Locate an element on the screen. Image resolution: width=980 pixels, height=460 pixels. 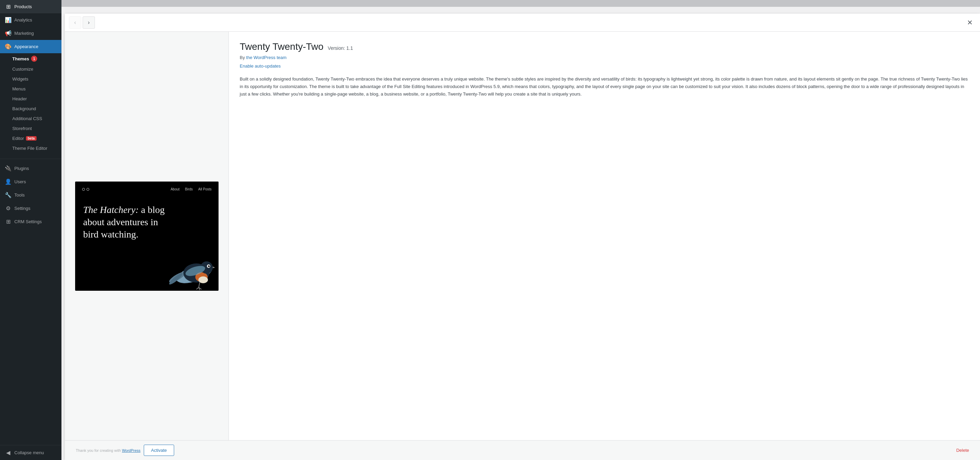
preview-nav: ○○ About Birds All Posts is located at coordinates (147, 189).